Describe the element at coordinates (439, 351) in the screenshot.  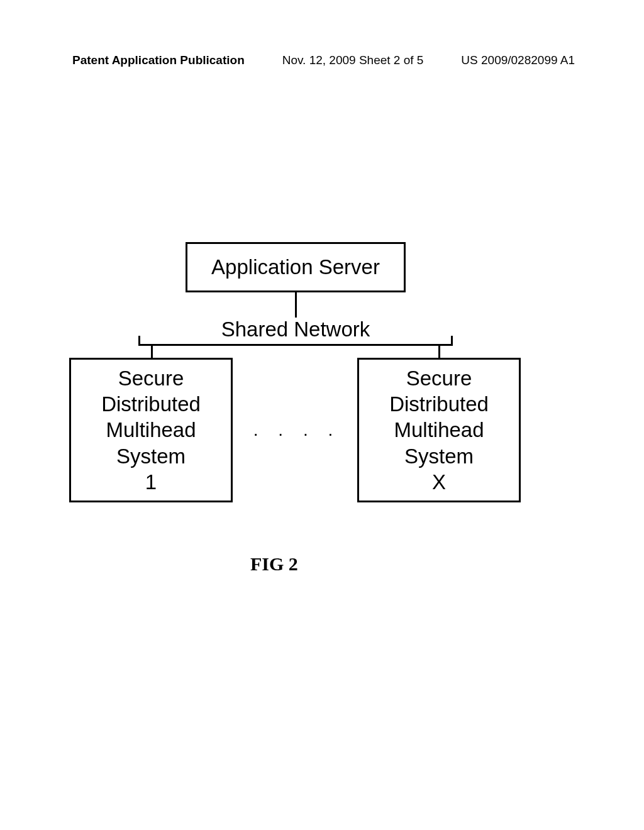
I see `connector-vertical-right` at that location.